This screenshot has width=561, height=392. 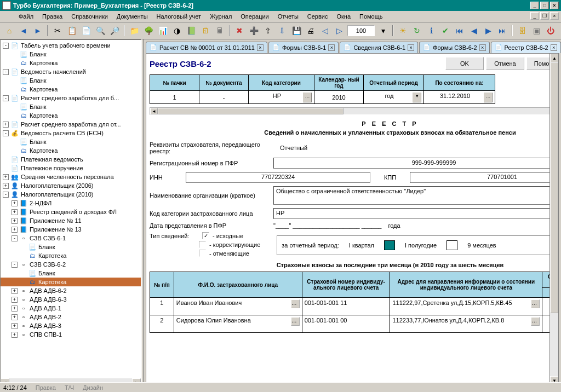 What do you see at coordinates (71, 177) in the screenshot?
I see `tree-item: +👥Средняя численность персонала` at bounding box center [71, 177].